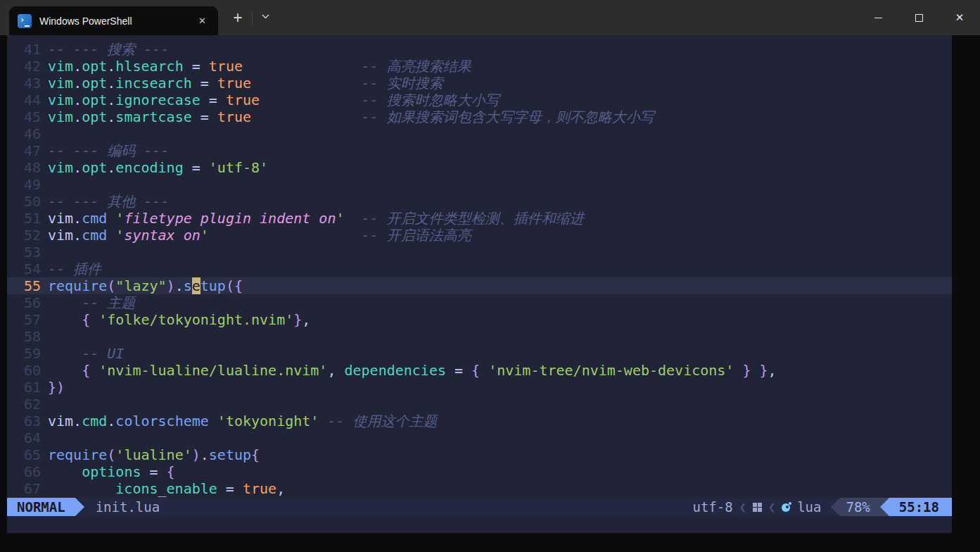 The width and height of the screenshot is (980, 552). Describe the element at coordinates (412, 370) in the screenshot. I see `code-text: { 'nvim-lualine/lualine.nvim', dependenc…` at that location.